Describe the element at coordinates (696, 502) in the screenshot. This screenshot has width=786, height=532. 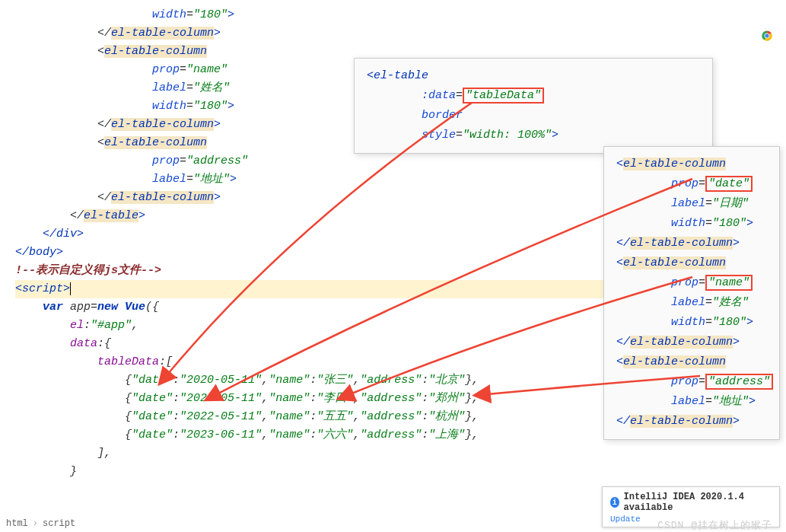
I see `notification-title: IntelliJ IDEA 2020.1.4 available` at that location.